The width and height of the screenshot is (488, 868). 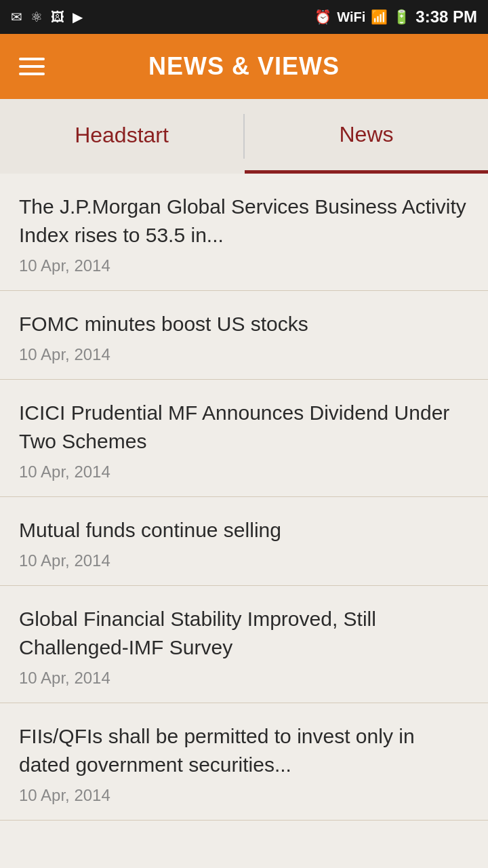 What do you see at coordinates (380, 17) in the screenshot?
I see `signal-icon: 📶` at bounding box center [380, 17].